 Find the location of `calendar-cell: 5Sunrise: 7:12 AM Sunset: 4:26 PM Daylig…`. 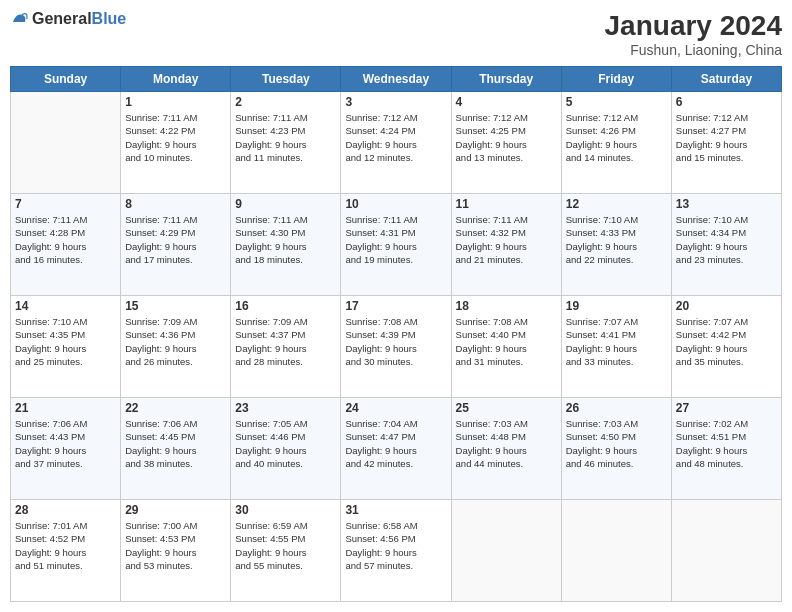

calendar-cell: 5Sunrise: 7:12 AM Sunset: 4:26 PM Daylig… is located at coordinates (616, 143).